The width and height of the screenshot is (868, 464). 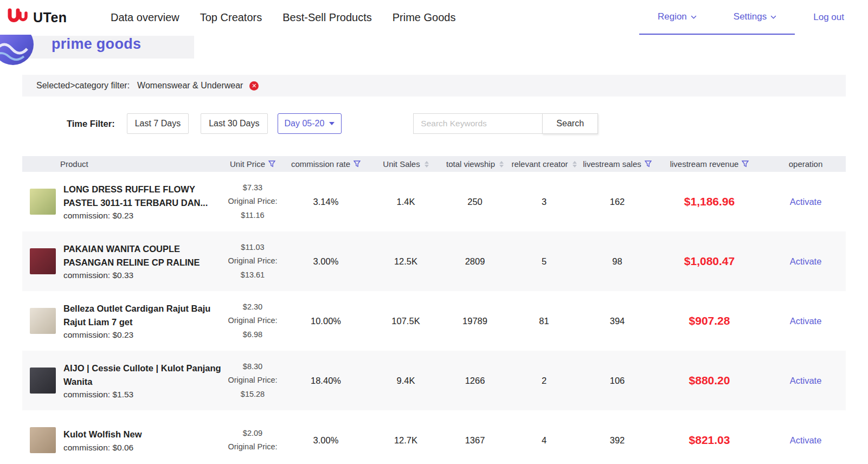 I want to click on last-7-days-button: Last 7 Days, so click(x=158, y=124).